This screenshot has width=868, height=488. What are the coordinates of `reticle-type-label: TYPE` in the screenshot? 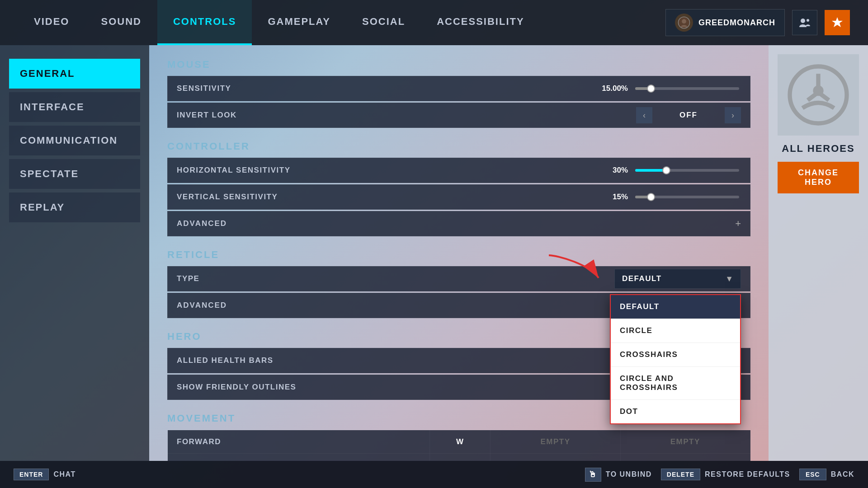 It's located at (396, 279).